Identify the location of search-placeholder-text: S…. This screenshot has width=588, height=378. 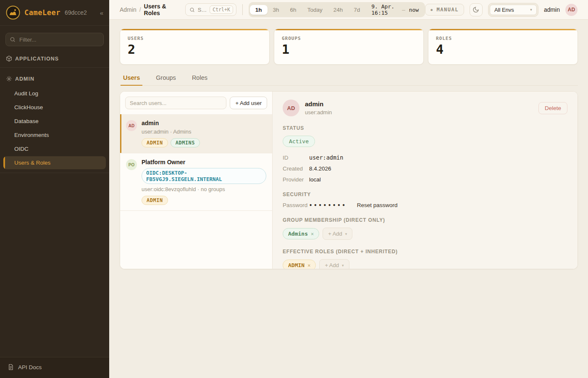
(202, 10).